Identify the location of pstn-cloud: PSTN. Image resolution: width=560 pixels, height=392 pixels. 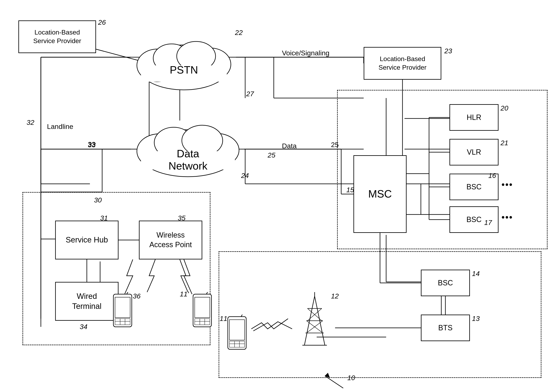
(184, 61).